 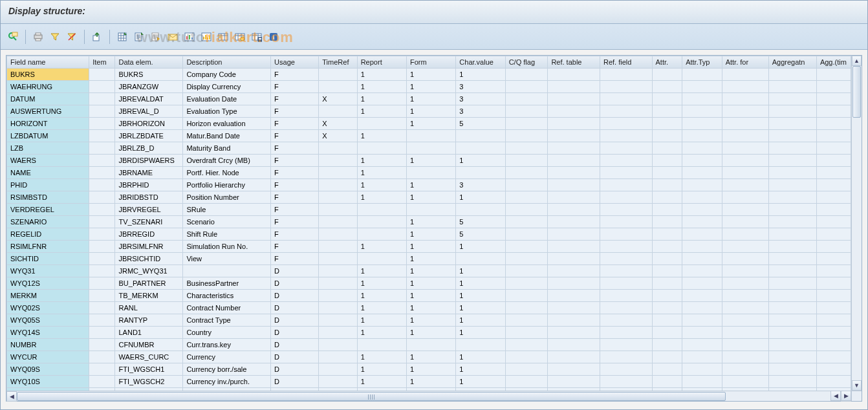 I want to click on vscroll-thumb, so click(x=856, y=92).